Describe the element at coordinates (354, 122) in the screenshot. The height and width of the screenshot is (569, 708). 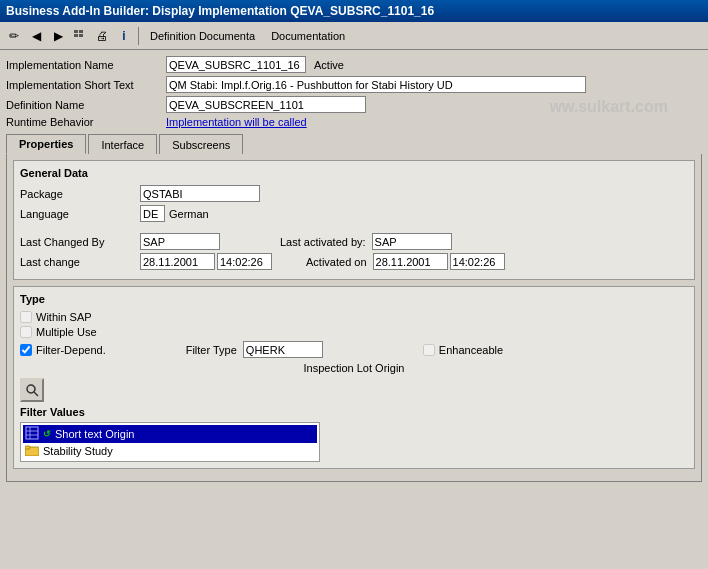
I see `runtime-behavior-row: Runtime Behavior Implementation will be …` at that location.